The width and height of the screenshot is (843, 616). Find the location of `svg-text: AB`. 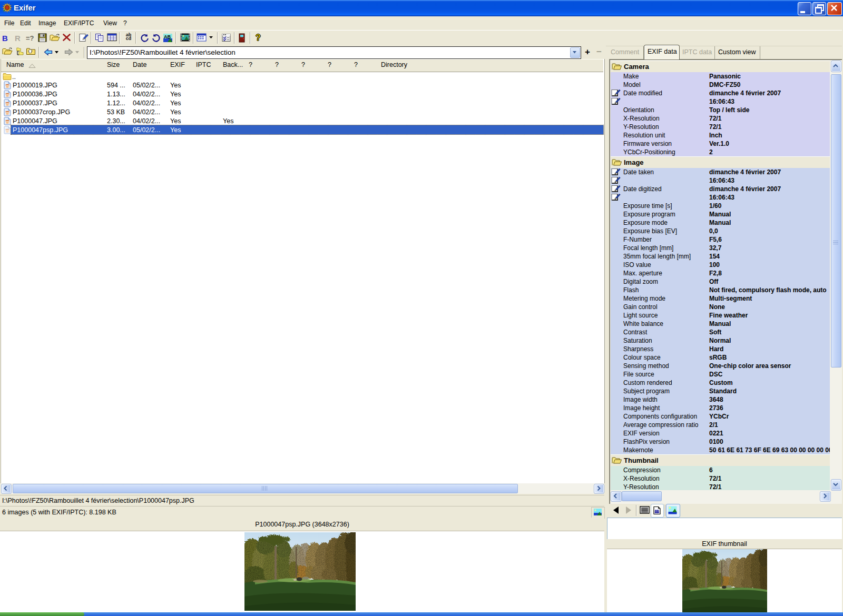

svg-text: AB is located at coordinates (168, 37).